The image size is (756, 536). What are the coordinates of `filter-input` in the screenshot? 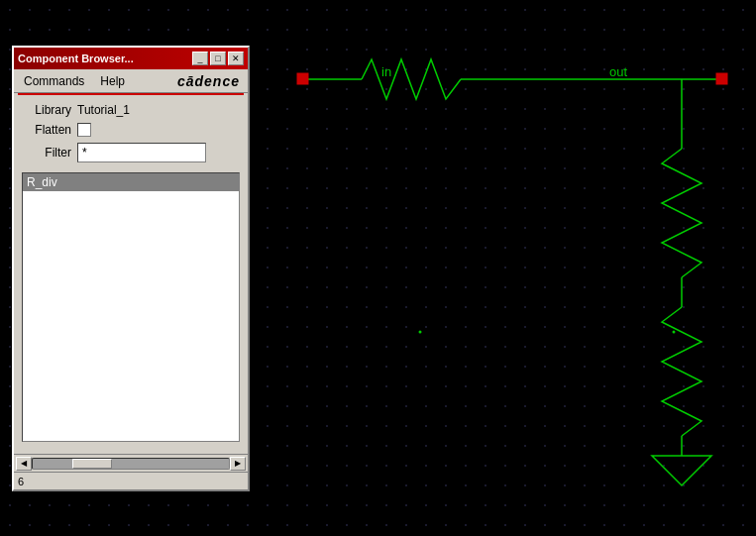 It's located at (142, 153).